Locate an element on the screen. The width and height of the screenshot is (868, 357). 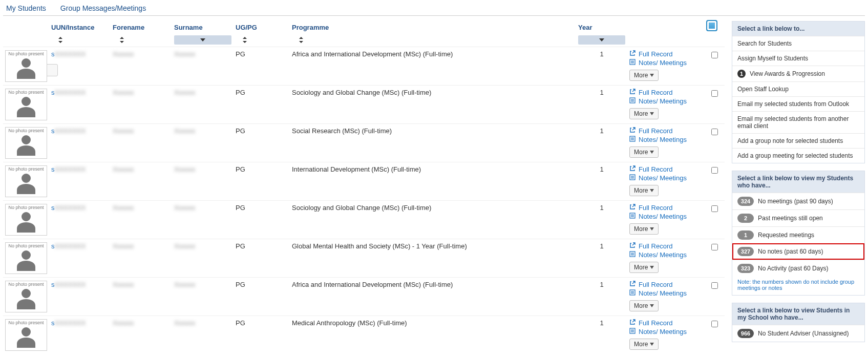
sort-year-active is located at coordinates (602, 40).